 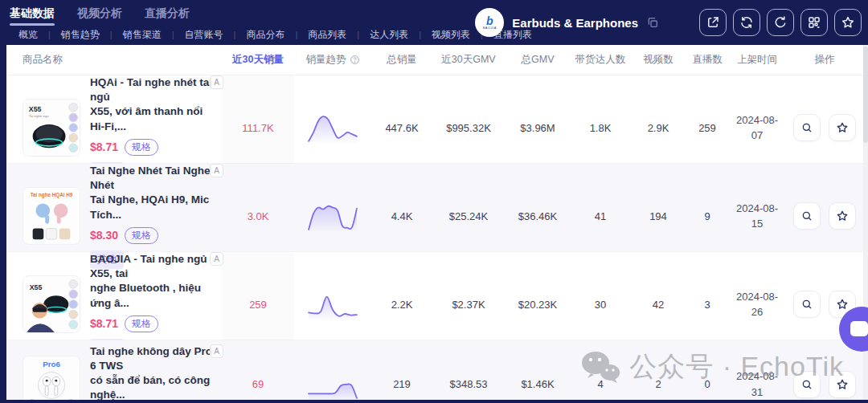 What do you see at coordinates (600, 305) in the screenshot?
I see `influencer-count: 30` at bounding box center [600, 305].